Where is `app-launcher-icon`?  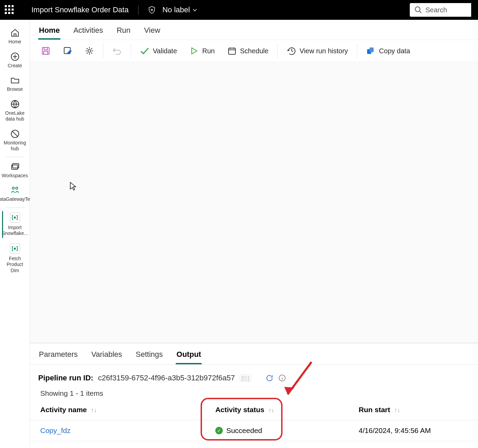
app-launcher-icon is located at coordinates (10, 10).